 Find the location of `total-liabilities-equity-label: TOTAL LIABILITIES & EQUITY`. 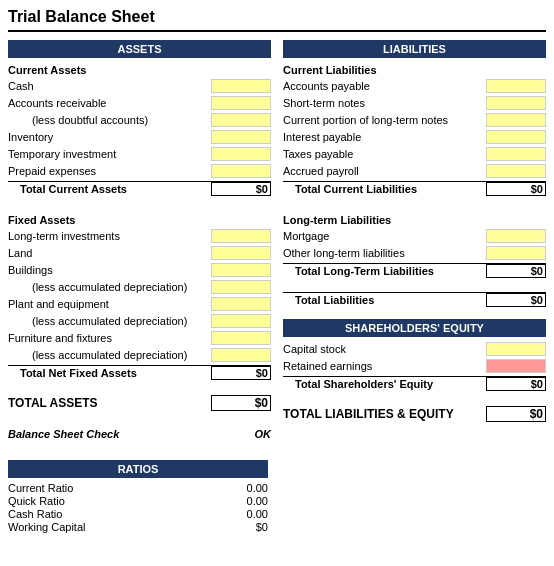

total-liabilities-equity-label: TOTAL LIABILITIES & EQUITY is located at coordinates (384, 414).